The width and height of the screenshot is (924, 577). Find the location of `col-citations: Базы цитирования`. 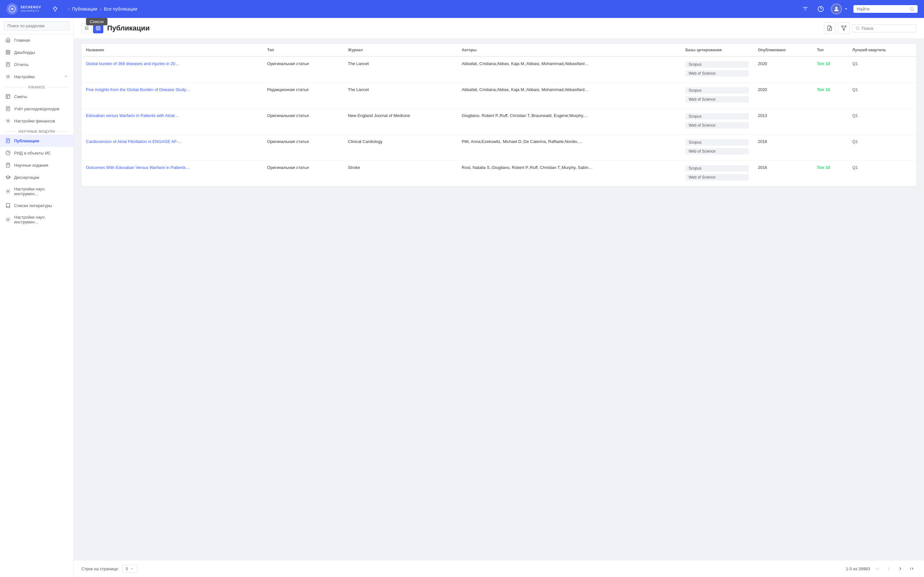

col-citations: Базы цитирования is located at coordinates (717, 50).